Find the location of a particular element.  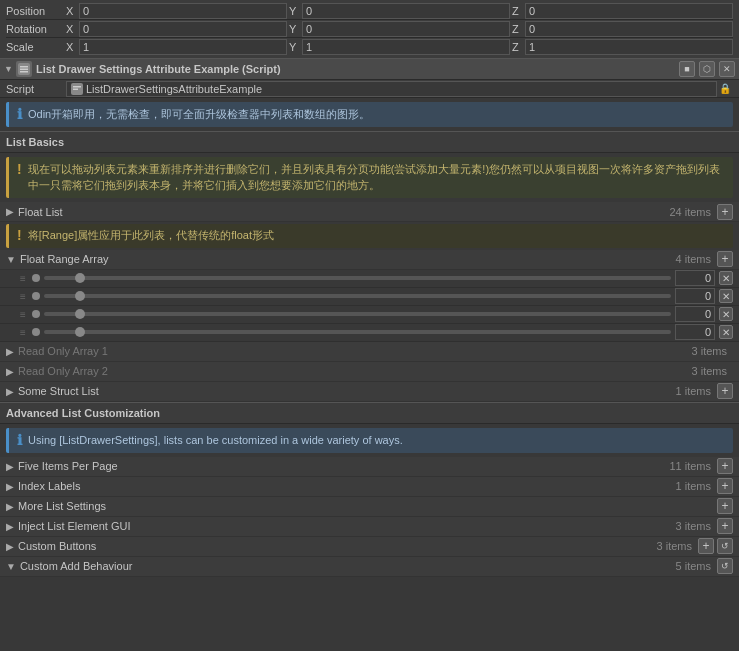

rotation-y-axis: Y is located at coordinates (294, 29).